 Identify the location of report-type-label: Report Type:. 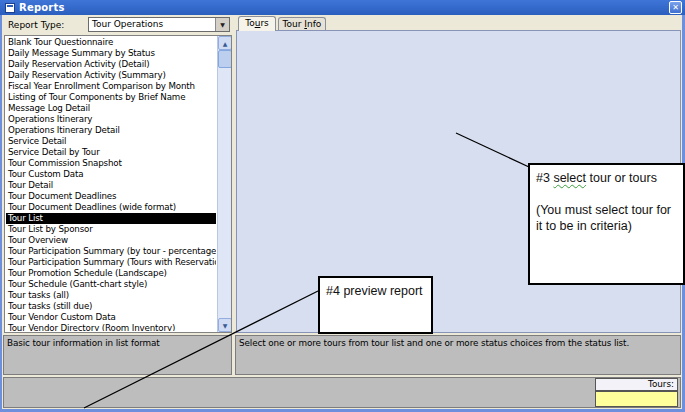
(36, 25).